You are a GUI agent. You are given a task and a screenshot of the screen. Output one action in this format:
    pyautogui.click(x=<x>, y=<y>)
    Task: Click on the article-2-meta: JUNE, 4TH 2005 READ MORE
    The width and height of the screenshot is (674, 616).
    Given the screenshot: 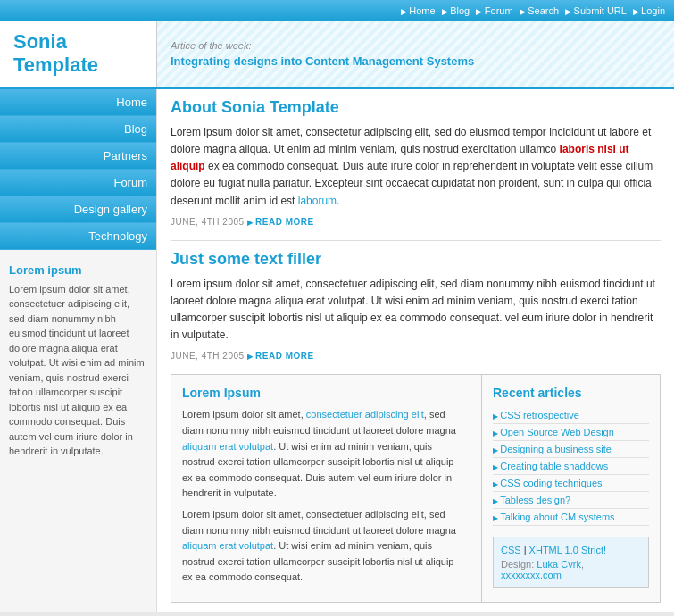 What is the action you would take?
    pyautogui.click(x=416, y=355)
    